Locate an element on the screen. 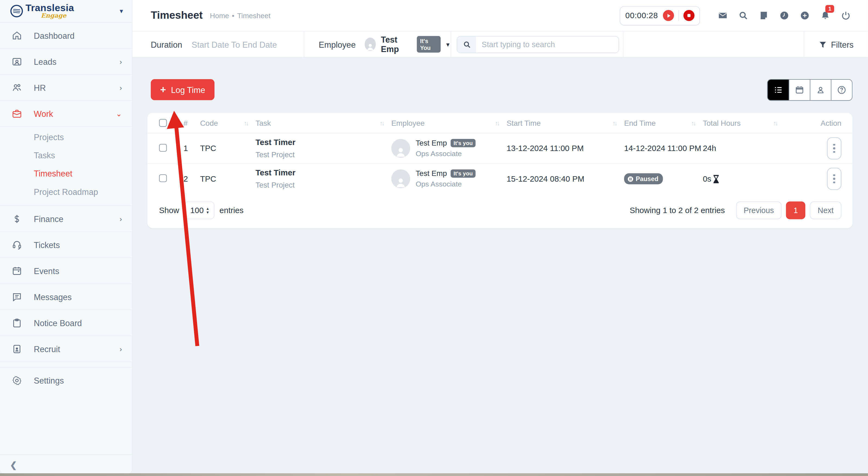 This screenshot has width=868, height=476. timer-stop-button is located at coordinates (689, 15).